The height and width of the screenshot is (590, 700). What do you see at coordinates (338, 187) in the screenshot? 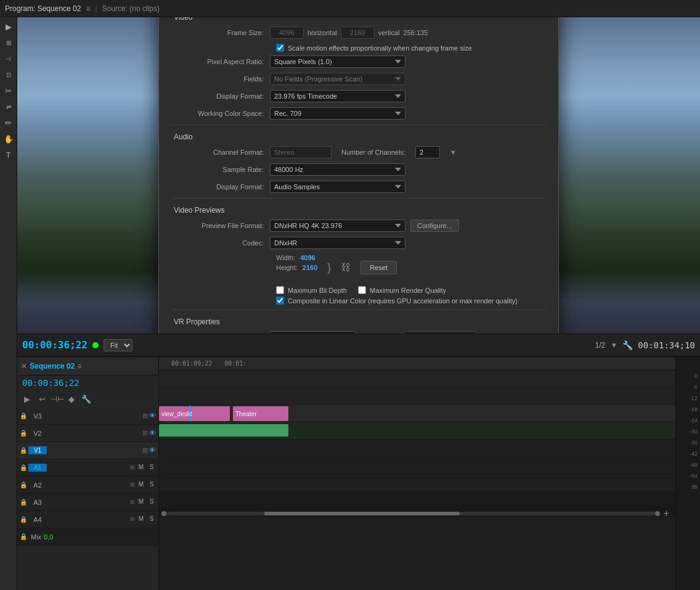
I see `audio-display-format-select: Audio Samples` at bounding box center [338, 187].